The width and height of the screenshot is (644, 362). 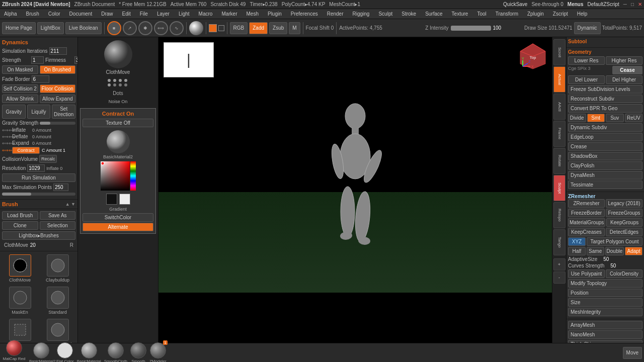 What do you see at coordinates (560, 14) in the screenshot?
I see `menu-zscript: Zscript` at bounding box center [560, 14].